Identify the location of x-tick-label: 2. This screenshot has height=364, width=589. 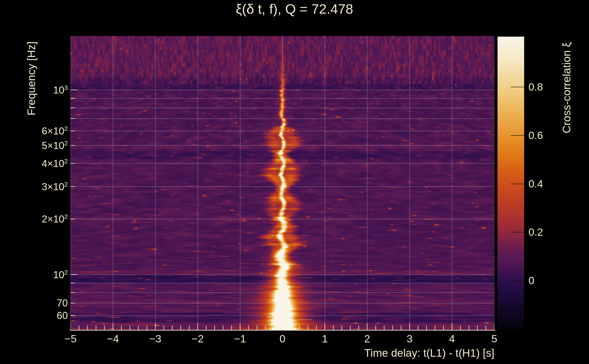
(367, 339).